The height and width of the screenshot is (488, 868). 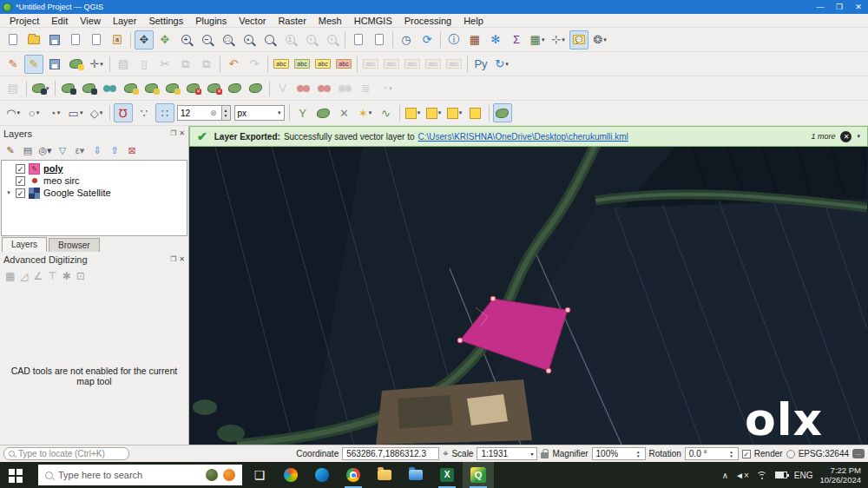 I want to click on style-manager-icon: a, so click(x=117, y=40).